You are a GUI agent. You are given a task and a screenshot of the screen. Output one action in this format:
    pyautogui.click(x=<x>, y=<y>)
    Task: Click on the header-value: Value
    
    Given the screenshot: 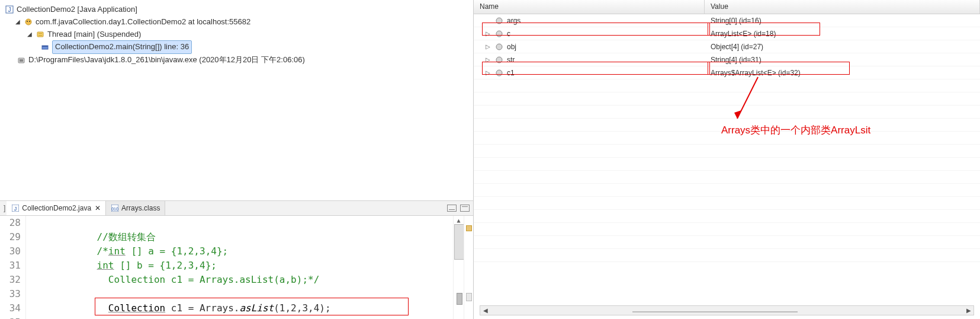 What is the action you would take?
    pyautogui.click(x=842, y=7)
    